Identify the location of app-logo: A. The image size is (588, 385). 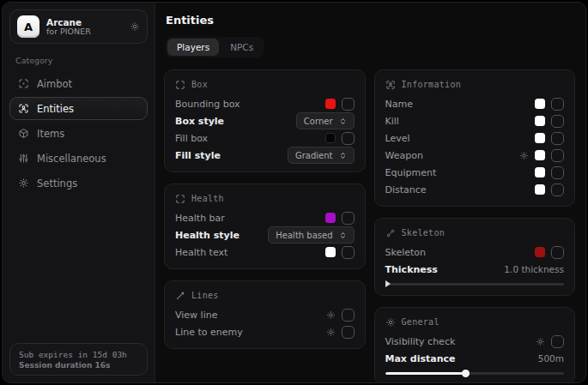
(28, 27).